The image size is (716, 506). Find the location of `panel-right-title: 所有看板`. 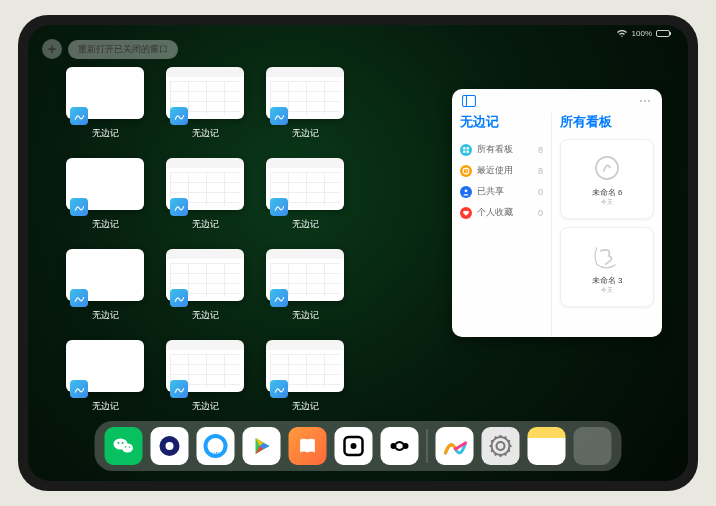

panel-right-title: 所有看板 is located at coordinates (607, 122).